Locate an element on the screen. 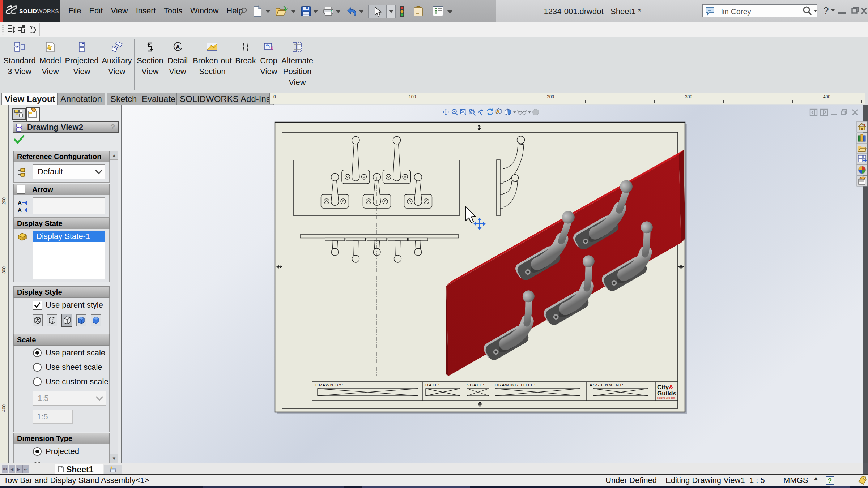 This screenshot has width=868, height=488. svg-text: DRAWN BY: is located at coordinates (329, 385).